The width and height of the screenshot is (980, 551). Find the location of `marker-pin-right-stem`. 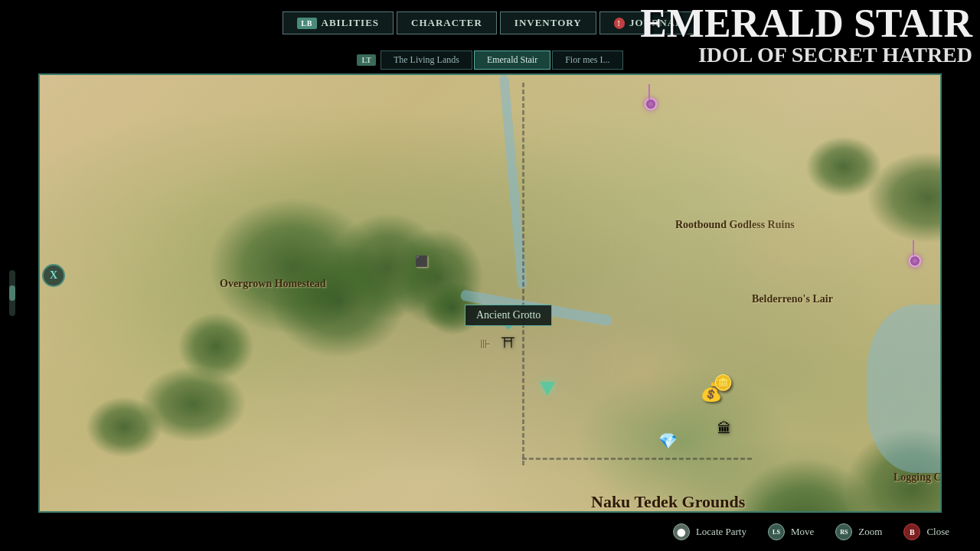

marker-pin-right-stem is located at coordinates (913, 248).